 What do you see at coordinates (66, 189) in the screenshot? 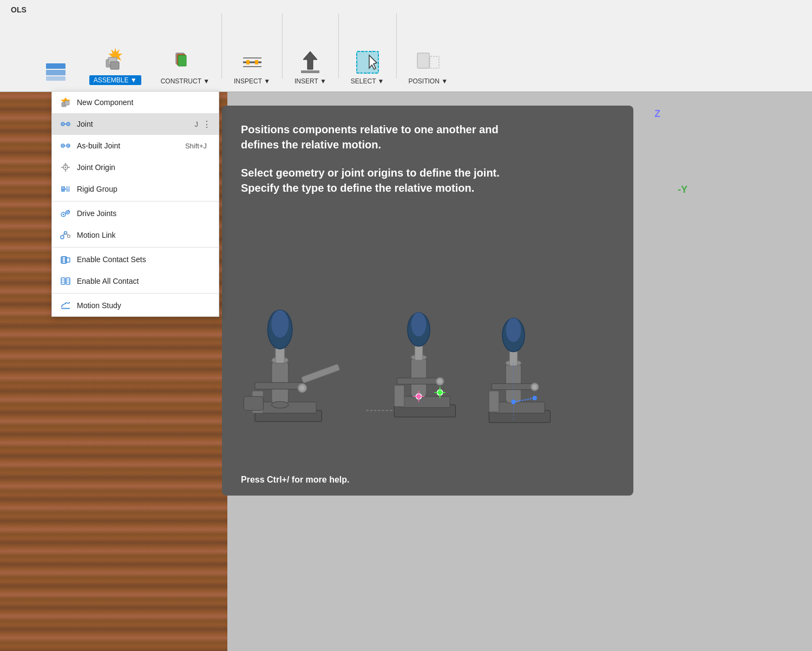
I see `rigid-group-icon` at bounding box center [66, 189].